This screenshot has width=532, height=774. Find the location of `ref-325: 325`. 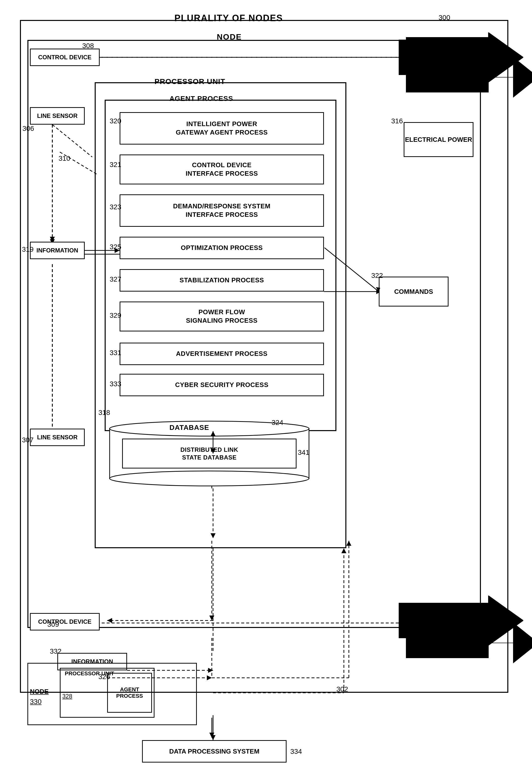

ref-325: 325 is located at coordinates (115, 247).